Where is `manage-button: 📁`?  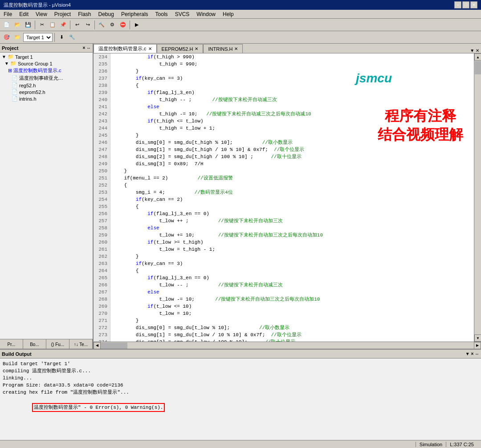
manage-button: 📁 is located at coordinates (17, 37).